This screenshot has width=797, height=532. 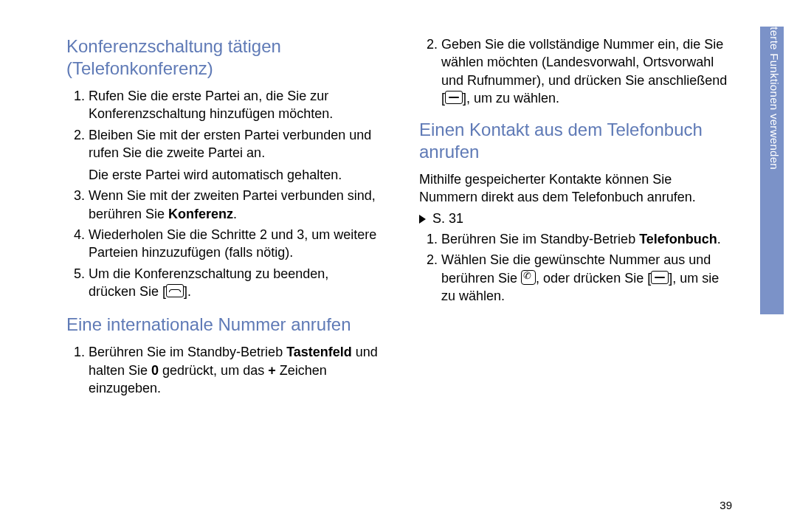 What do you see at coordinates (678, 239) in the screenshot?
I see `pb-1b: Telefonbuch` at bounding box center [678, 239].